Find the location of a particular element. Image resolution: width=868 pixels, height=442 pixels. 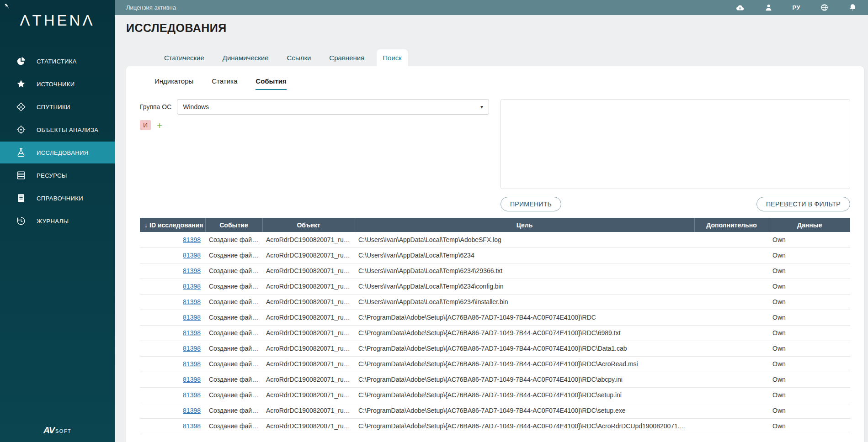

table-header-row: ↓ID исследования Событие Объект Цель Доп… is located at coordinates (495, 225).